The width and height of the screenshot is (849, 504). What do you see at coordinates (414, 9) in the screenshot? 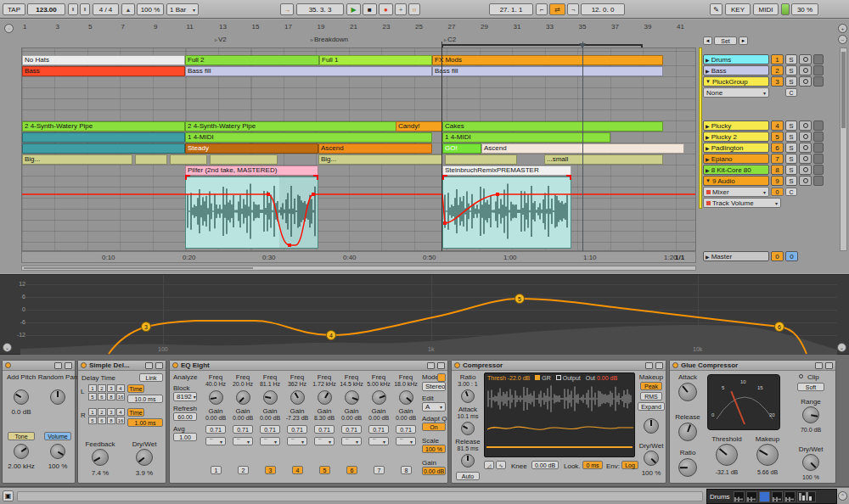
I see `automation-arm-button: ○` at bounding box center [414, 9].